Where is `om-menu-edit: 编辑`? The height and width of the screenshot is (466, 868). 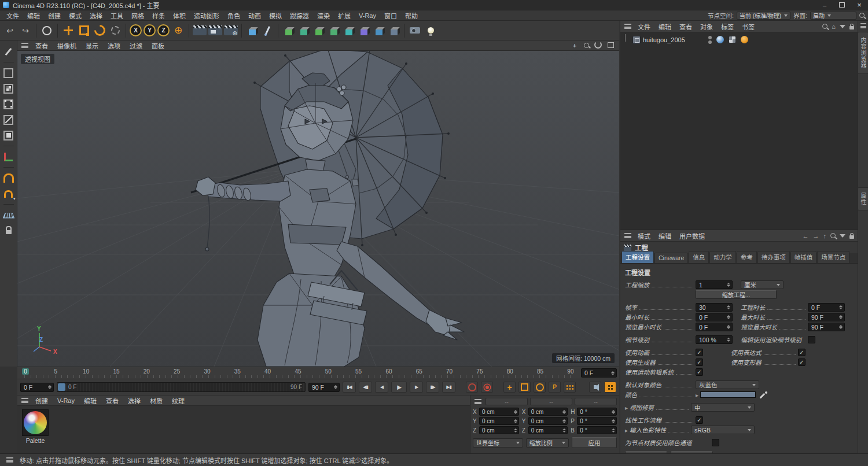 om-menu-edit: 编辑 is located at coordinates (665, 27).